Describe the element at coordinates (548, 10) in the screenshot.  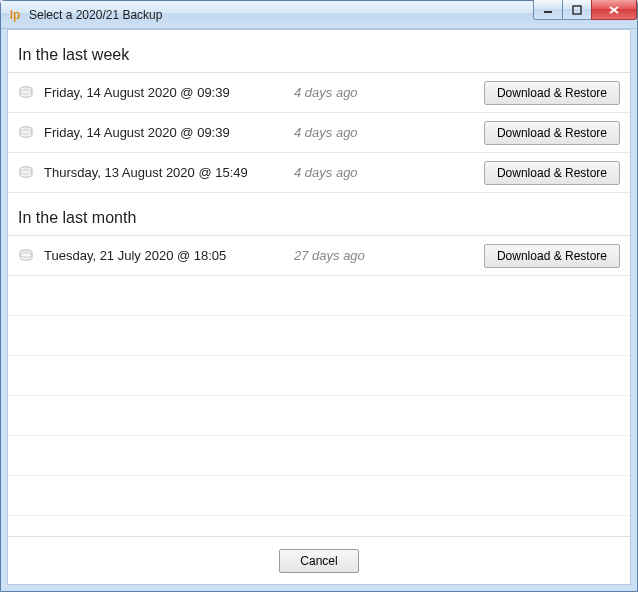
I see `minimize-button` at that location.